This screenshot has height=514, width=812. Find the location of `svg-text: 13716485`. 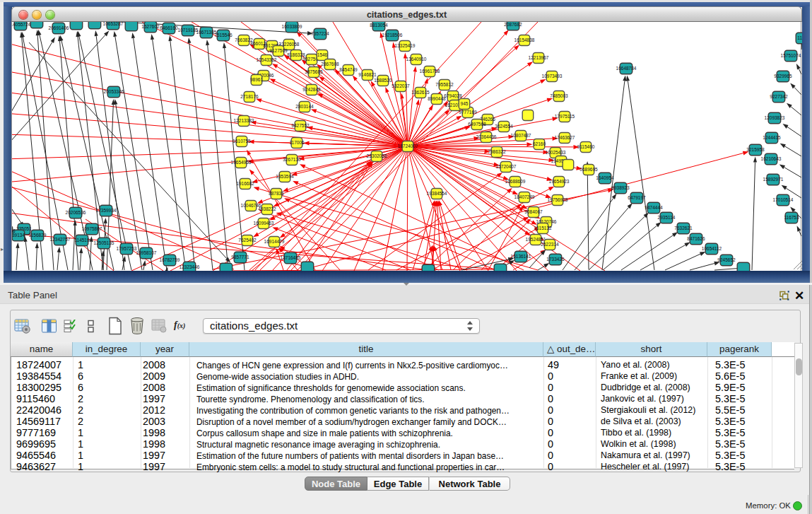

svg-text: 13716485 is located at coordinates (291, 257).